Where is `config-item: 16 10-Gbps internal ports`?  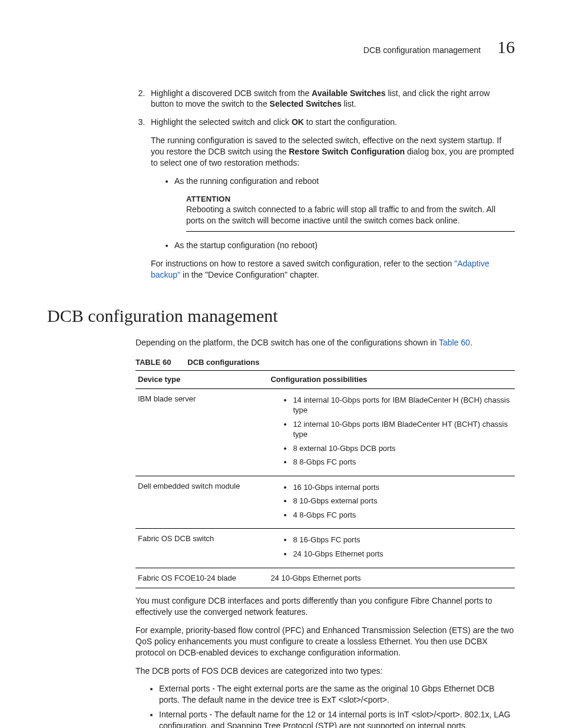 config-item: 16 10-Gbps internal ports is located at coordinates (403, 487).